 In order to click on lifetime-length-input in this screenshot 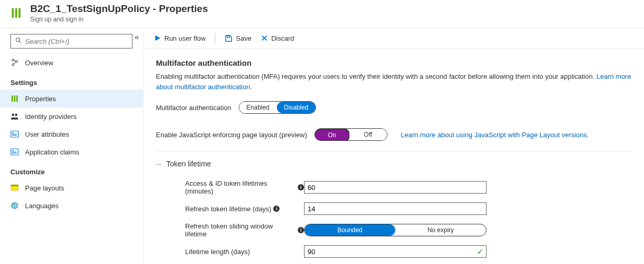, I will do `click(395, 251)`.